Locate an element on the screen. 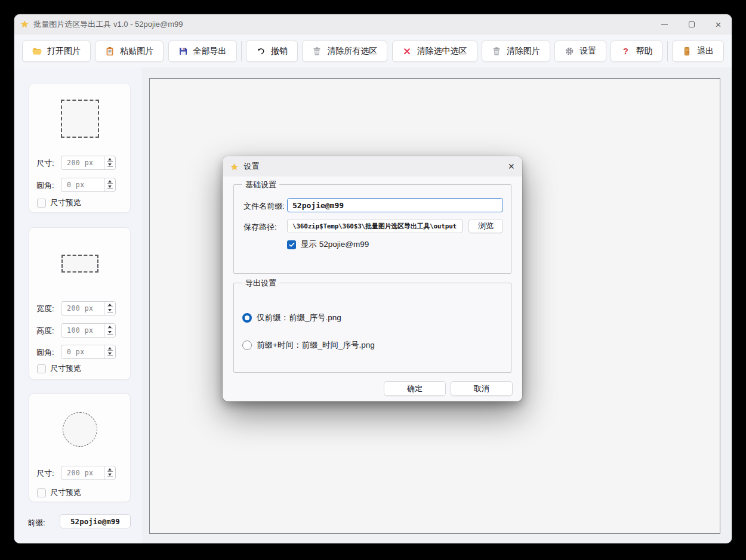 Image resolution: width=746 pixels, height=560 pixels. prefix-input is located at coordinates (95, 521).